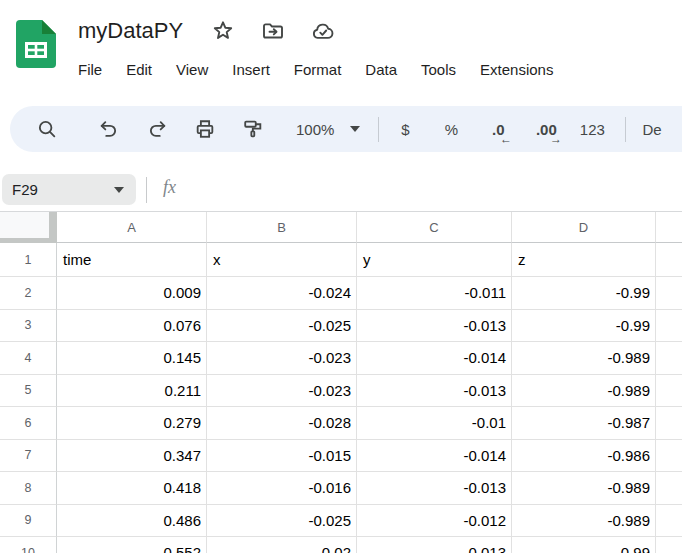 The height and width of the screenshot is (553, 682). Describe the element at coordinates (130, 31) in the screenshot. I see `document-title: myDataPY` at that location.